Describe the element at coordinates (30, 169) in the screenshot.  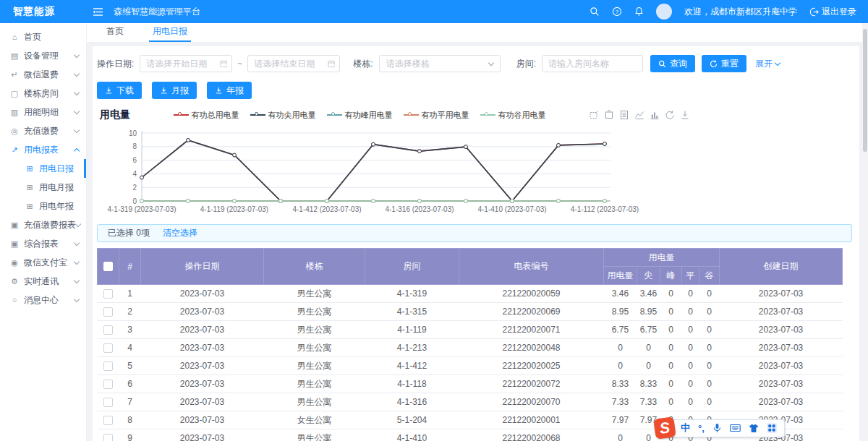
I see `table-icon: ⊞` at that location.